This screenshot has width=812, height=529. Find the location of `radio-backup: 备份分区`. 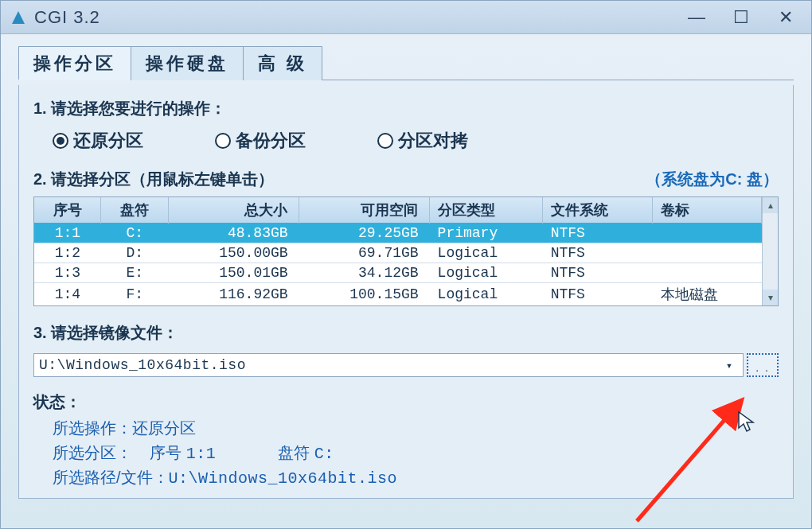

radio-backup: 备份分区 is located at coordinates (260, 141).